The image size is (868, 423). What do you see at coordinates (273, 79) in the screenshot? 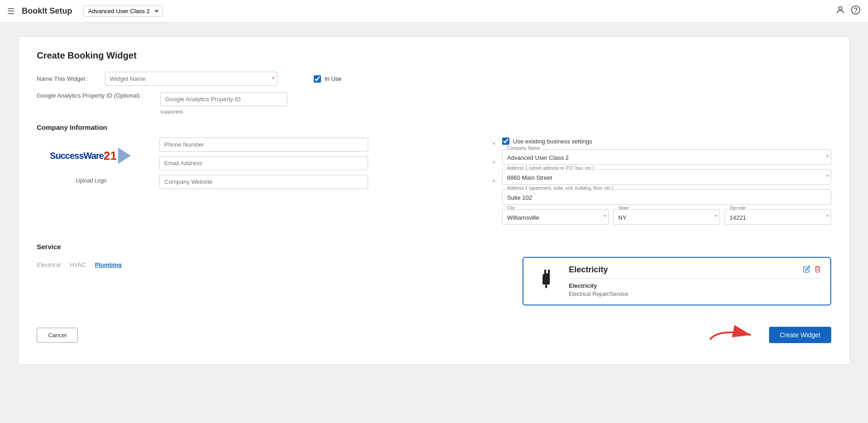
I see `widget-name-required: *` at bounding box center [273, 79].